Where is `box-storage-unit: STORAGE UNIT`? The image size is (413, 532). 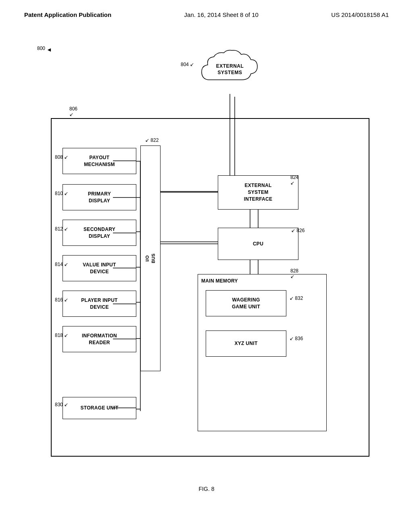
box-storage-unit: STORAGE UNIT is located at coordinates (99, 408).